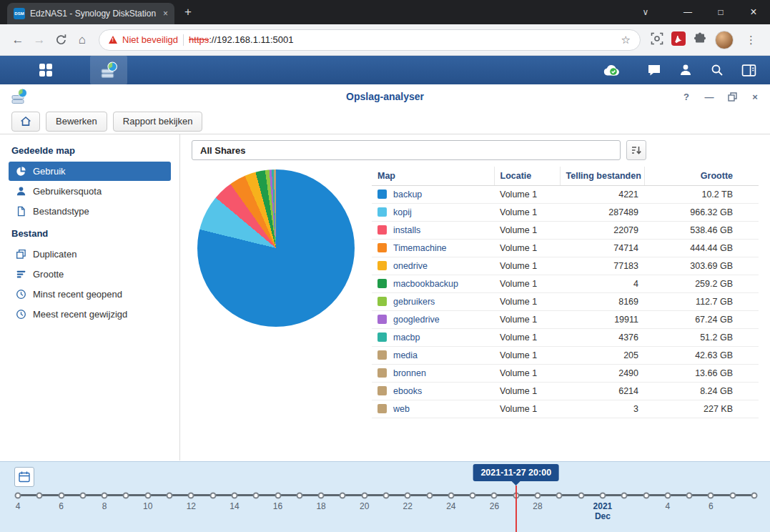  What do you see at coordinates (158, 122) in the screenshot?
I see `view-report-button: Rapport bekijken` at bounding box center [158, 122].